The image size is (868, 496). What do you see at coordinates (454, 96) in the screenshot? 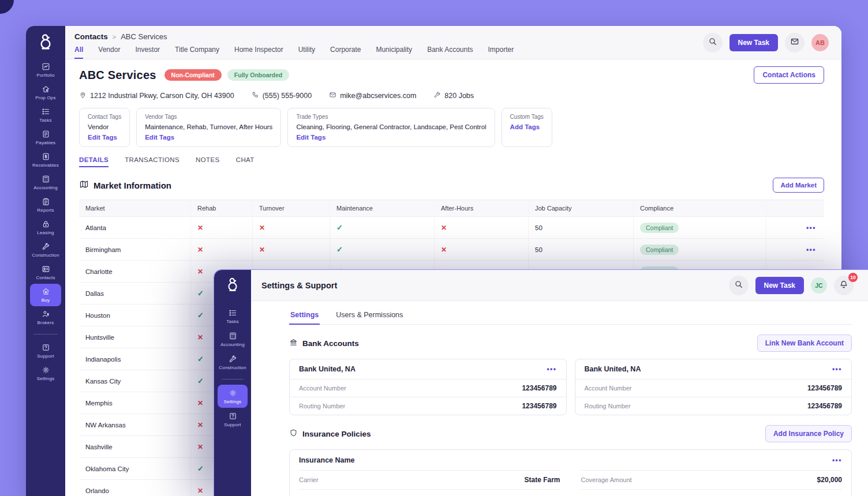
I see `contact-jobs: 820 Jobs` at bounding box center [454, 96].